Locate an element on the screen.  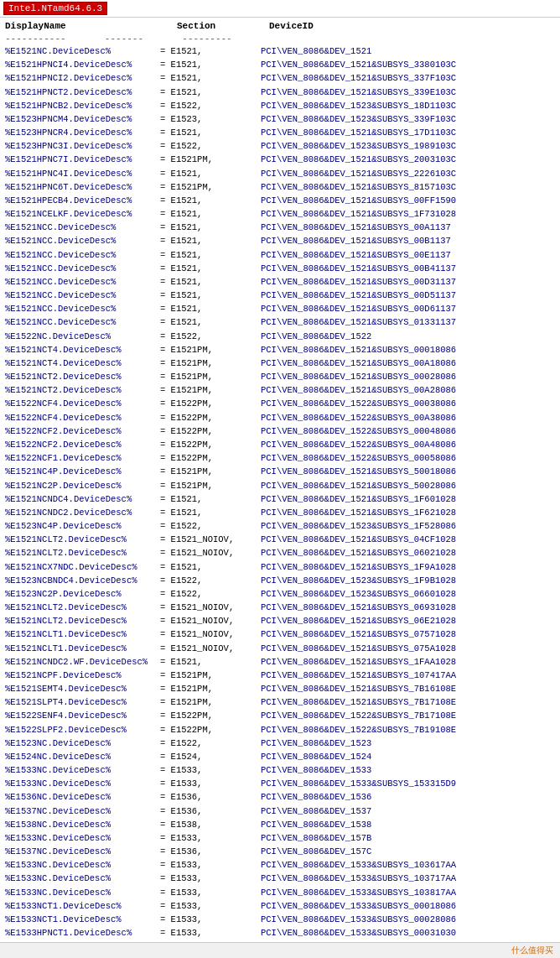
cell-name: %E1522NC.DeviceDesc% is located at coordinates (82, 336).